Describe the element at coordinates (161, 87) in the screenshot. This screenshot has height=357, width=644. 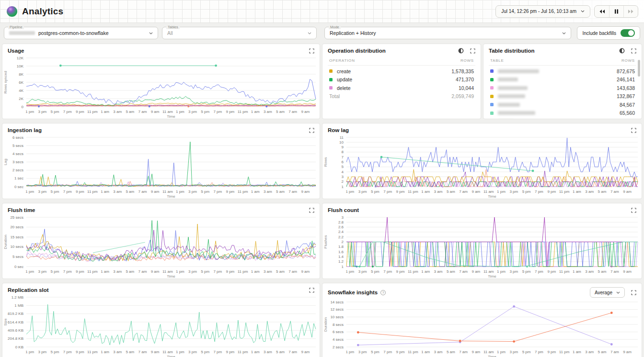
I see `usage-chart: 02K4K6K8K10K12K1 pm3 pm5 pm7 pm9 pm11 pm…` at that location.